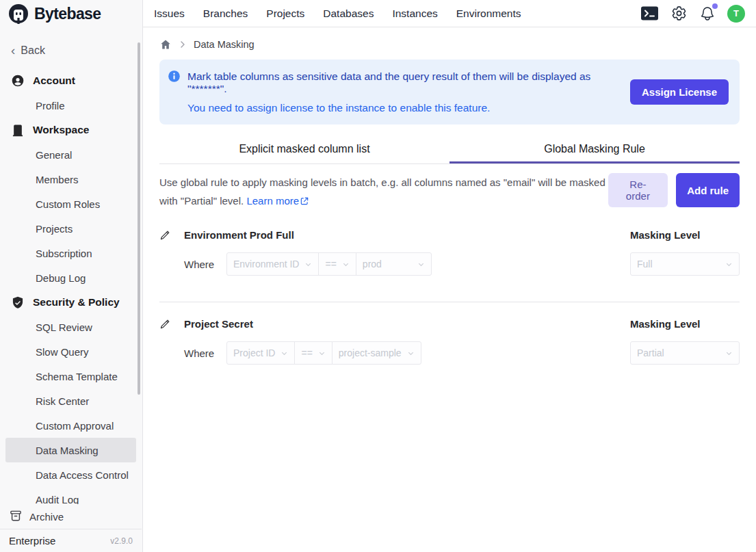  I want to click on breadcrumb-current: Data Masking, so click(224, 44).